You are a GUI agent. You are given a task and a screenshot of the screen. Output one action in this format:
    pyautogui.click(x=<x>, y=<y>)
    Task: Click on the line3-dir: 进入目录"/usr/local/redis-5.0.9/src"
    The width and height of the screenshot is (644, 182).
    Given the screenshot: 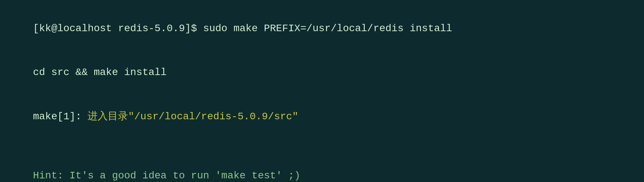 What is the action you would take?
    pyautogui.click(x=193, y=117)
    